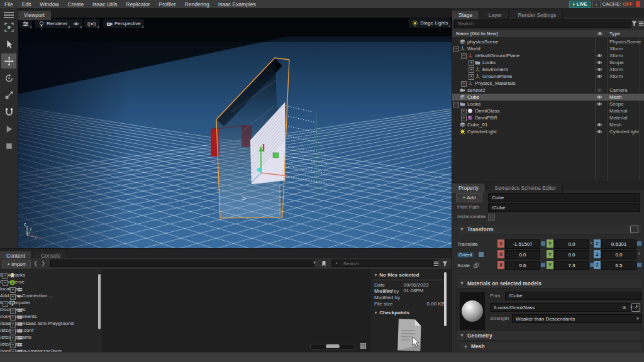 The width and height of the screenshot is (644, 362). Describe the element at coordinates (563, 307) in the screenshot. I see `material-path-field: /Looks/OmniGlass ⊗ ▼` at that location.